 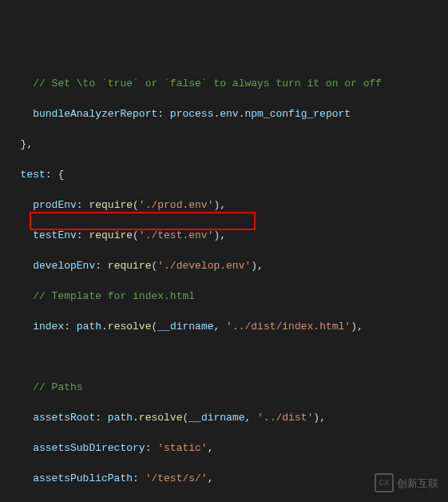 What do you see at coordinates (224, 265) in the screenshot?
I see `code-line: developEnv: require('./develop.env'),` at bounding box center [224, 265].